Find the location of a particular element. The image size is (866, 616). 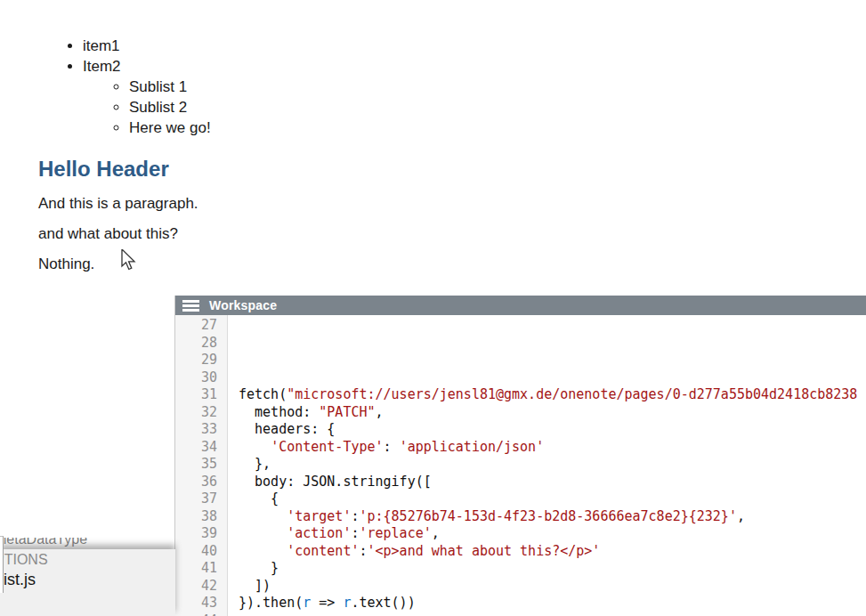

sublist-item: Sublist 1 is located at coordinates (333, 87).